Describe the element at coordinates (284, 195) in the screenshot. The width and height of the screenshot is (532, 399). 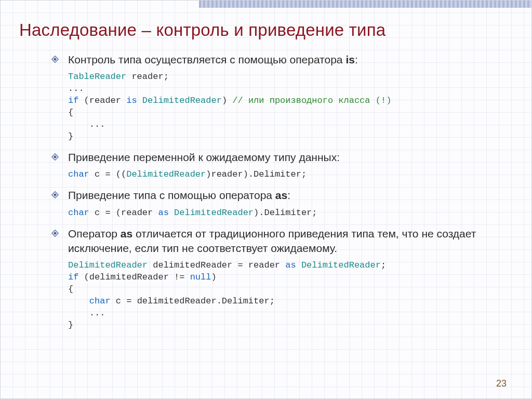
I see `bullet-item-3: Приведение типа с помощью оператора as:` at that location.